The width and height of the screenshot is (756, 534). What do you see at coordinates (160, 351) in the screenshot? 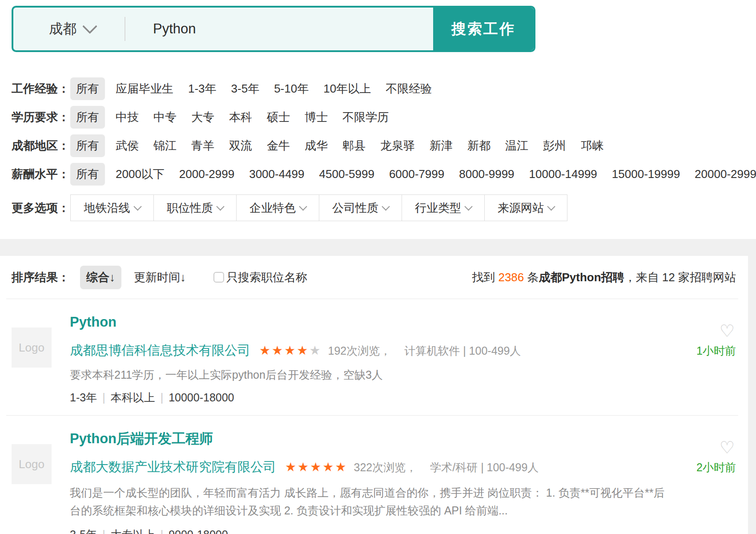
I see `company-link: 成都思博信科信息技术有限公司` at bounding box center [160, 351].